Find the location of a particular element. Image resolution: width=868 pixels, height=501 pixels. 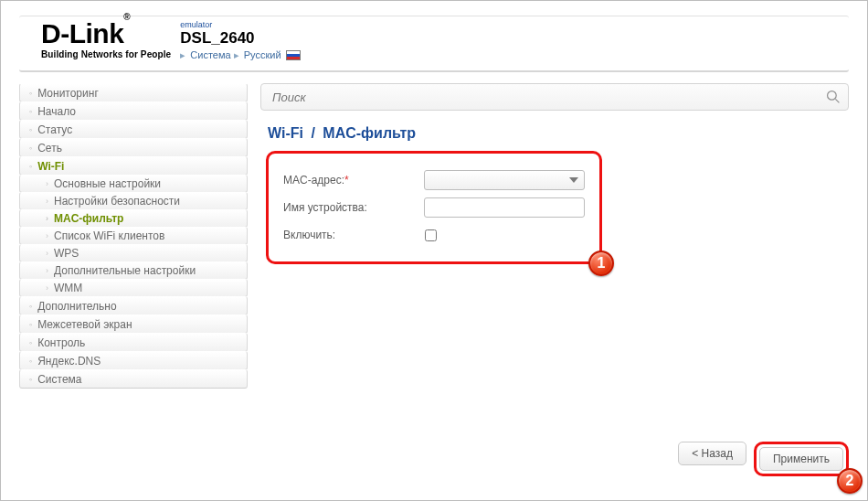

sidebar-item-yandexdns: ◦Яндекс.DNS is located at coordinates (133, 360).